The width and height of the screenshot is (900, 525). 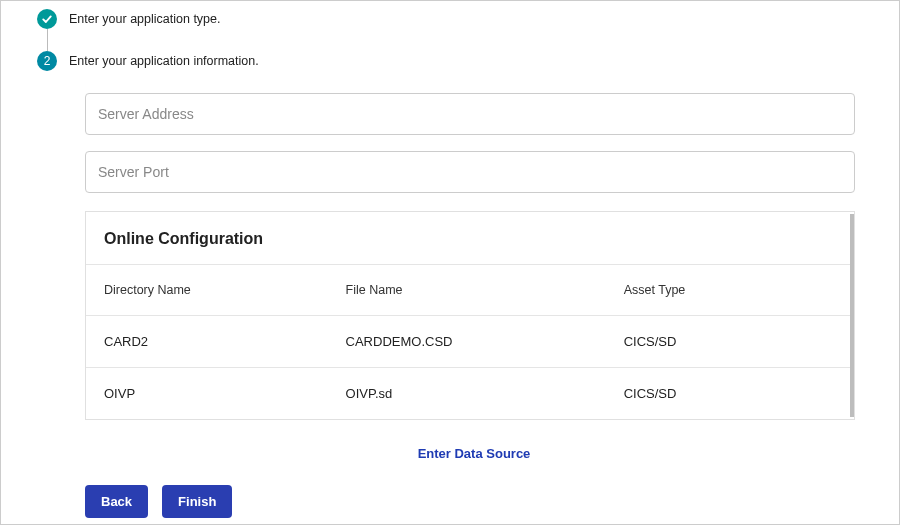 What do you see at coordinates (48, 40) in the screenshot?
I see `step-connector` at bounding box center [48, 40].